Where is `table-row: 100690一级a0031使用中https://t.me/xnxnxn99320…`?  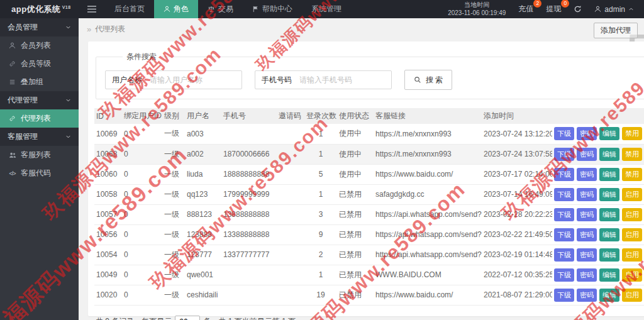
table-row: 100690一级a0031使用中https://t.me/xnxnxn99320… is located at coordinates (369, 134).